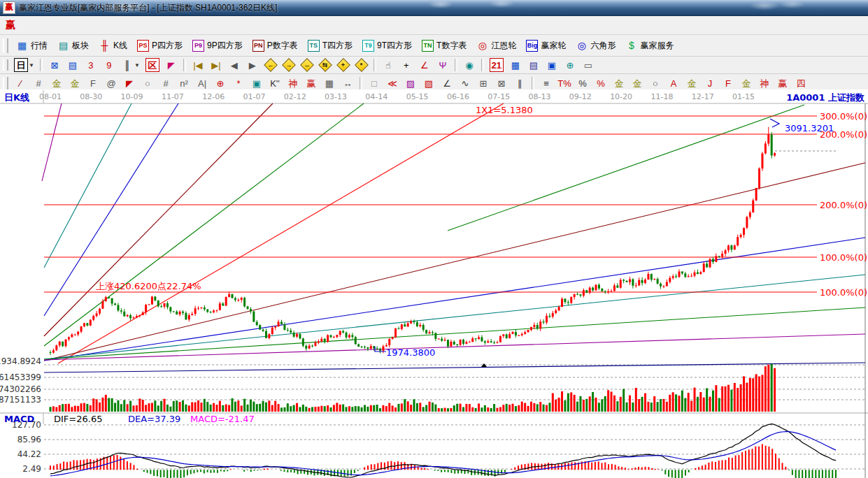 Image resolution: width=868 pixels, height=478 pixels. What do you see at coordinates (216, 65) in the screenshot?
I see `jump-last-button: ▶|` at bounding box center [216, 65].